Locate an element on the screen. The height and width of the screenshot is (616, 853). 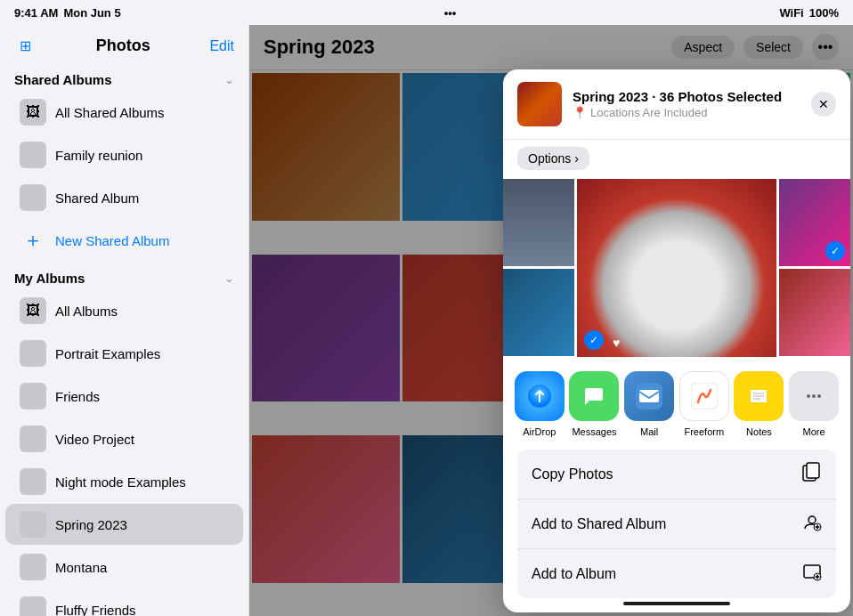
share-app-freeform: Freeform is located at coordinates (704, 404).